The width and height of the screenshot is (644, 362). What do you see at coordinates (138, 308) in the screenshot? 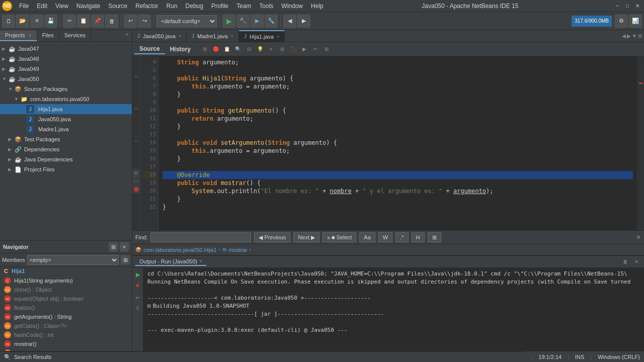
I see `scroll-lock-button: ⇩` at bounding box center [138, 308].